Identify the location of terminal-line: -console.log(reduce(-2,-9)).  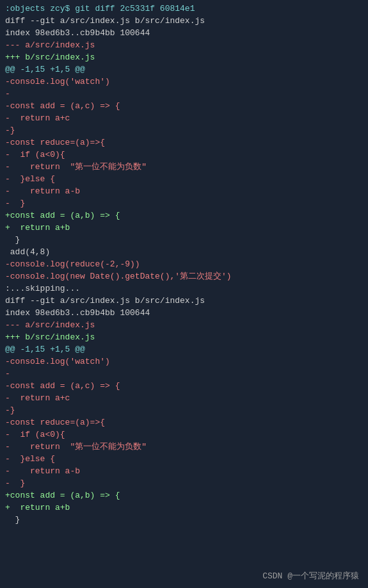
(184, 264).